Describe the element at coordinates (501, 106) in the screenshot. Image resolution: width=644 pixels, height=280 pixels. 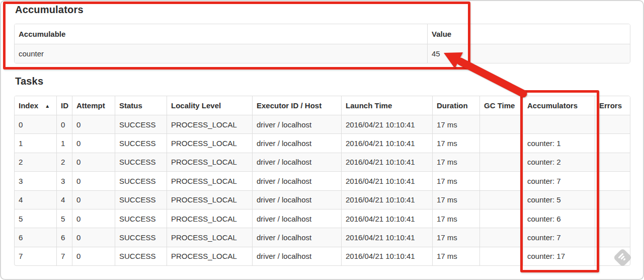
I see `column-header-gc-time: GC Time` at that location.